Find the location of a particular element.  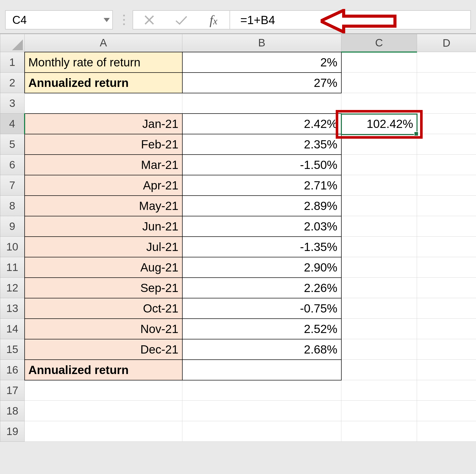

cell-A4: Jan-21 is located at coordinates (104, 124).